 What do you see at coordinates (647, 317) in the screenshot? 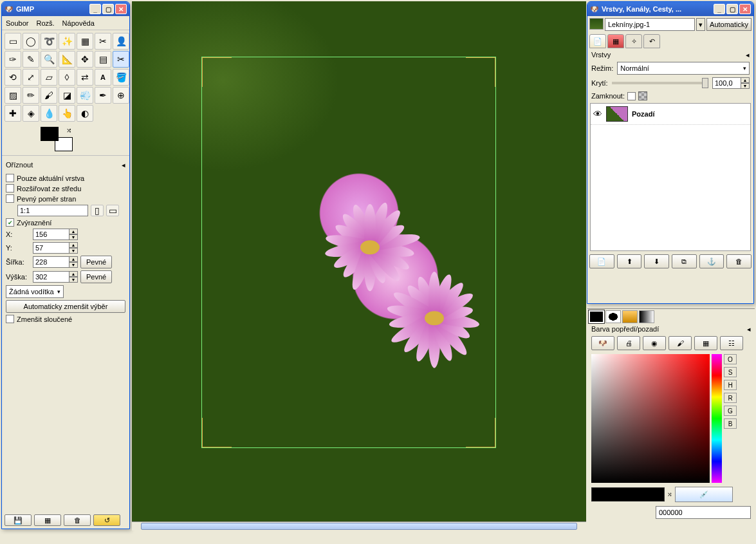
I see `gradient-tab` at bounding box center [647, 317].